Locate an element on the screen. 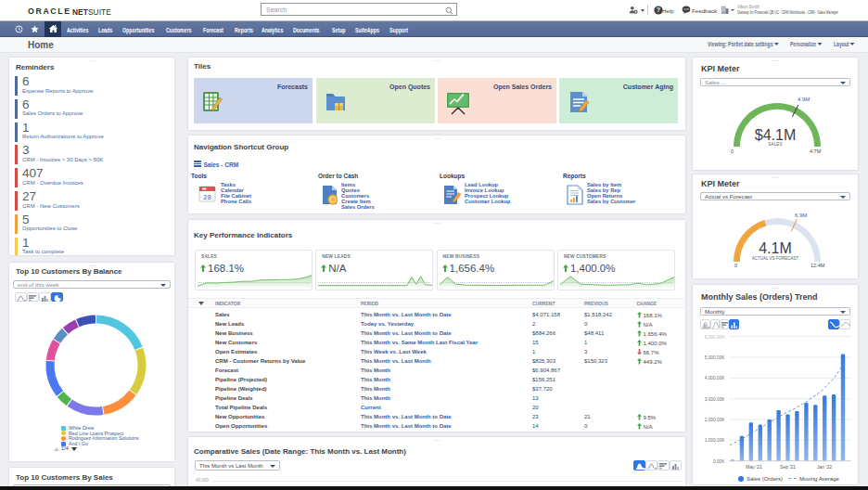 This screenshot has width=868, height=490. svg-text: 2,000.00K is located at coordinates (716, 419).